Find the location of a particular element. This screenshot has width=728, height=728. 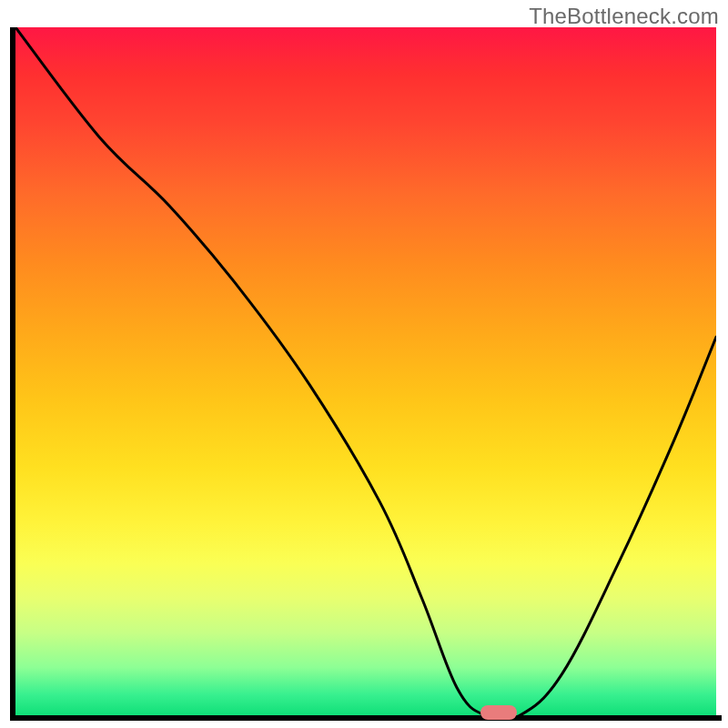

x-axis-line is located at coordinates (366, 718).